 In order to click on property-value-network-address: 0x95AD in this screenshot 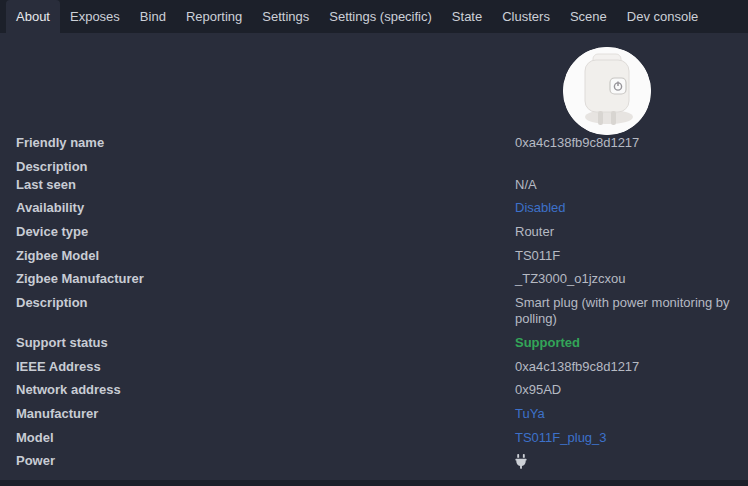, I will do `click(538, 390)`.